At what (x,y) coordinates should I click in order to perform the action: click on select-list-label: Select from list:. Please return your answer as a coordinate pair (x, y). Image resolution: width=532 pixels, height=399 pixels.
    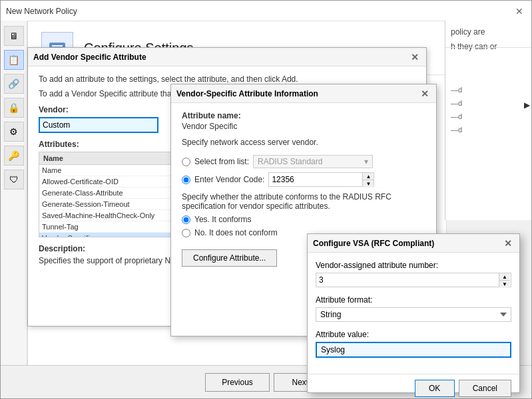
    Looking at the image, I should click on (222, 162).